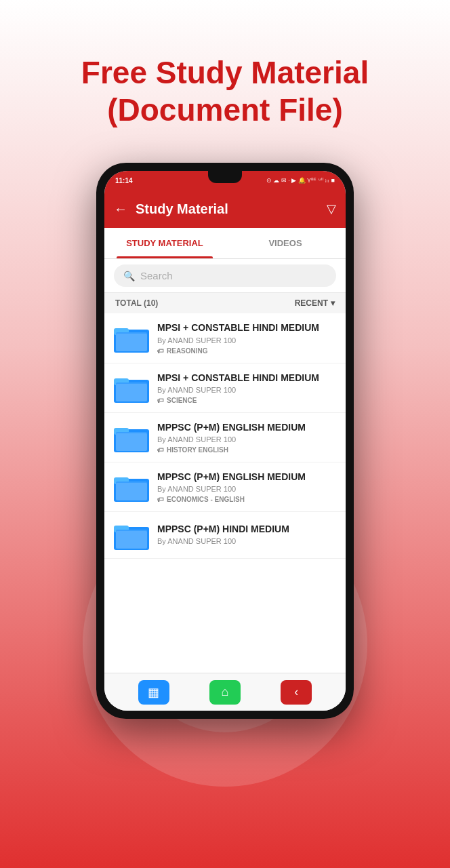  What do you see at coordinates (157, 275) in the screenshot?
I see `search-placeholder: Search` at bounding box center [157, 275].